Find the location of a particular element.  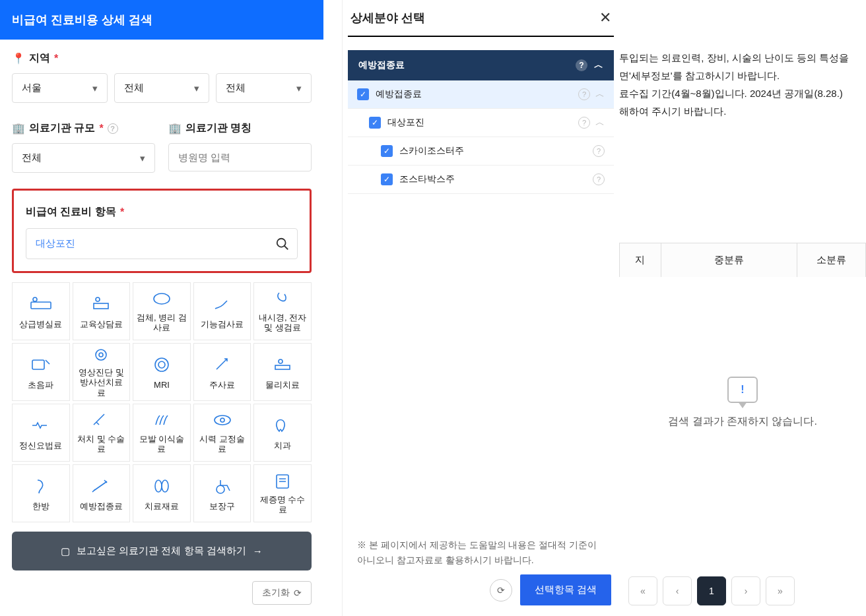

cat-label: 예방접종료 is located at coordinates (102, 507).